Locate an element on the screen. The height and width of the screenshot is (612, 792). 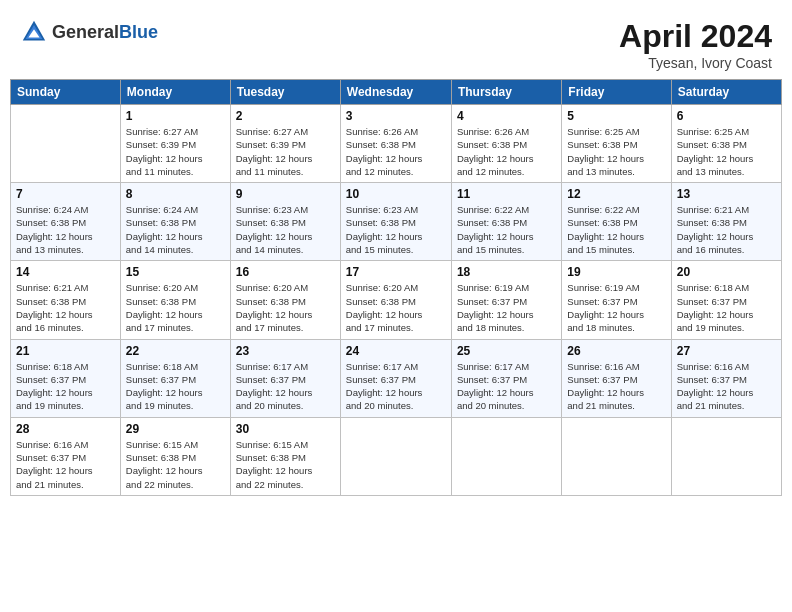
calendar-cell: 28Sunrise: 6:16 AM Sunset: 6:37 PM Dayli… is located at coordinates (66, 456).